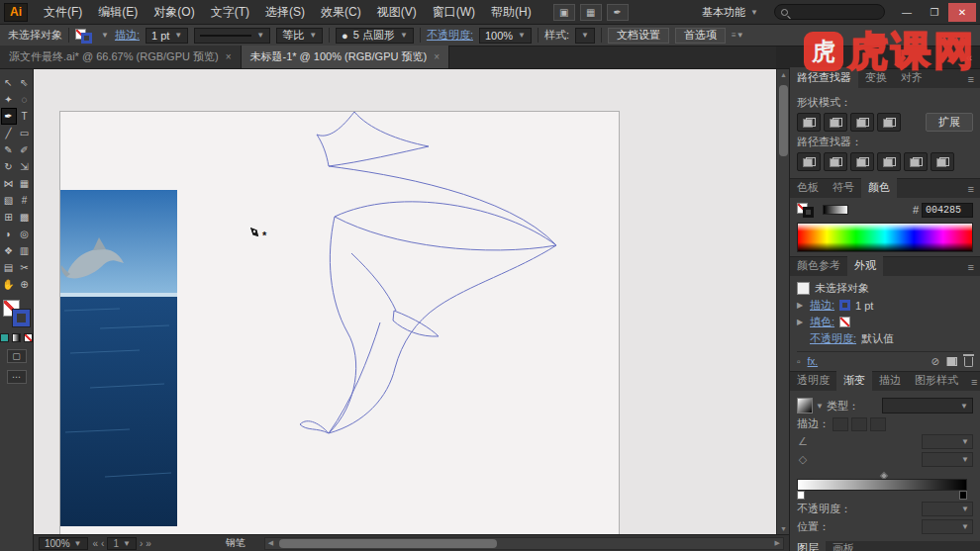  What do you see at coordinates (25, 133) in the screenshot?
I see `rectangle-tool: ▭` at bounding box center [25, 133].